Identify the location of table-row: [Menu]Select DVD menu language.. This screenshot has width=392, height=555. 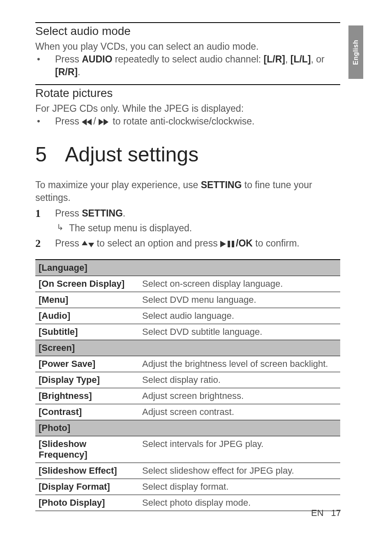
(188, 300).